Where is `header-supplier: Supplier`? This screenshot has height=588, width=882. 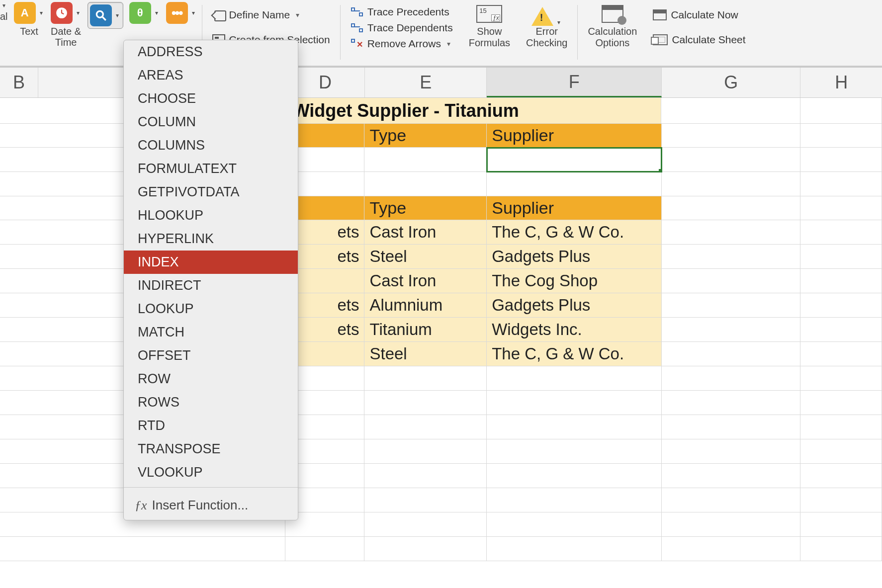
header-supplier: Supplier is located at coordinates (574, 136).